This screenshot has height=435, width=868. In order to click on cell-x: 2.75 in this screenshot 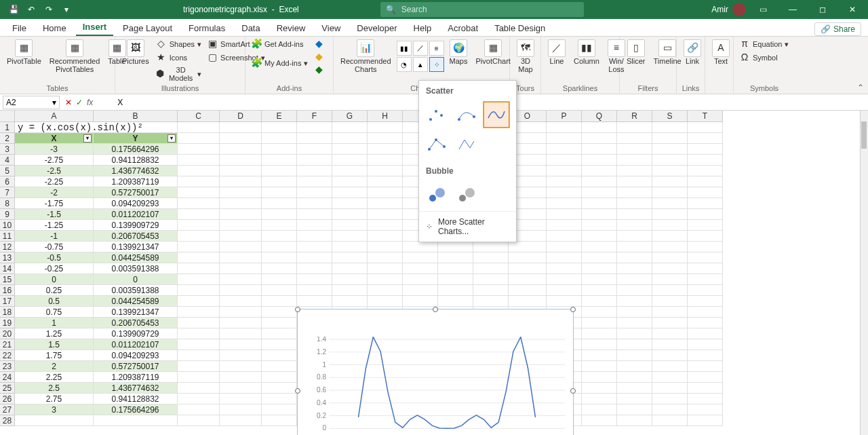, I will do `click(54, 399)`.